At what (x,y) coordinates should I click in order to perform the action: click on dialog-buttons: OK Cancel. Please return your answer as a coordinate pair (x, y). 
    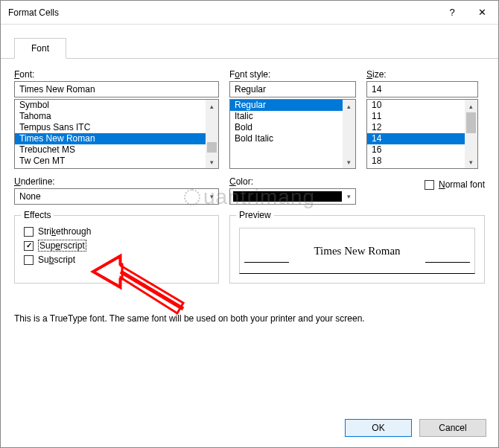
    Looking at the image, I should click on (416, 428).